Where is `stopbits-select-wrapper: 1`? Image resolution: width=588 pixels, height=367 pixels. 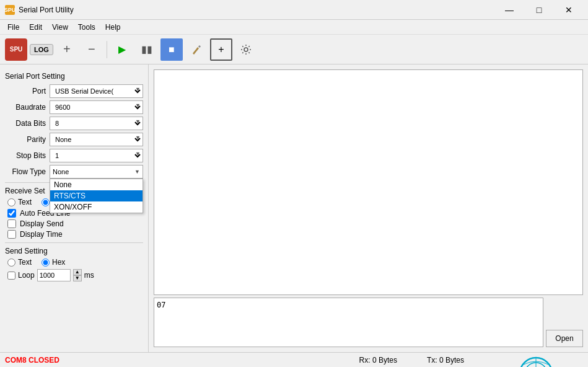 stopbits-select-wrapper: 1 is located at coordinates (97, 156).